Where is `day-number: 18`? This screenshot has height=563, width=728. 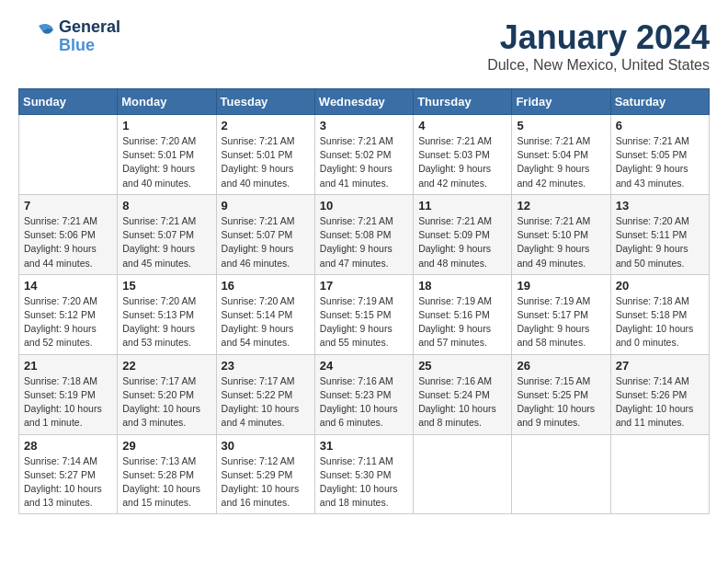 day-number: 18 is located at coordinates (462, 285).